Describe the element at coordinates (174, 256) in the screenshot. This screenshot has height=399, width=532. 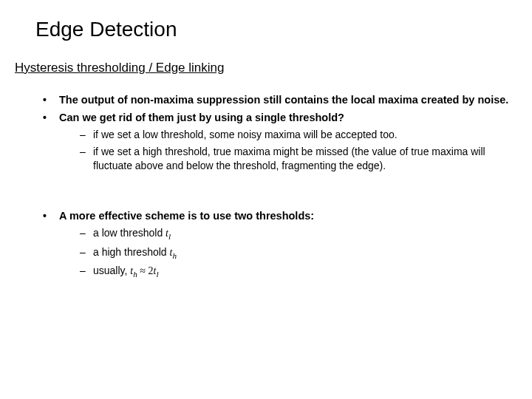
I see `b3s2-sub: h` at that location.